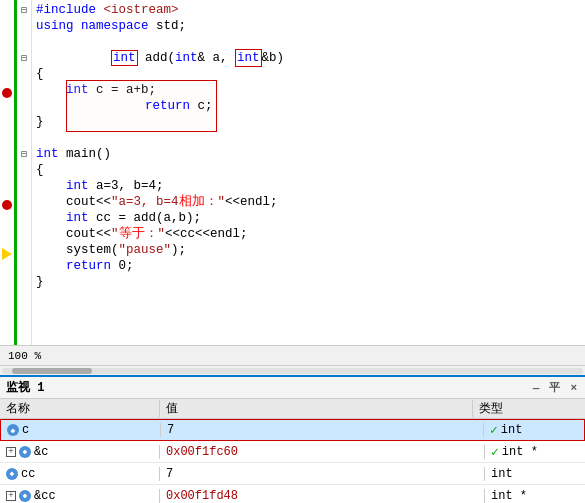 The image size is (585, 503). What do you see at coordinates (310, 186) in the screenshot?
I see `code-line-12: int a=3, b=4;` at bounding box center [310, 186].